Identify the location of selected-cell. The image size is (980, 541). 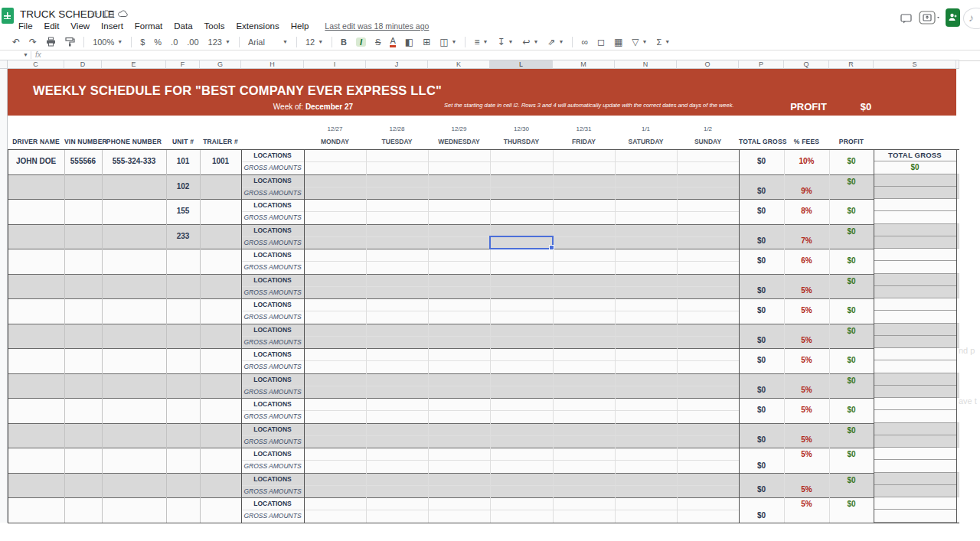
(521, 243).